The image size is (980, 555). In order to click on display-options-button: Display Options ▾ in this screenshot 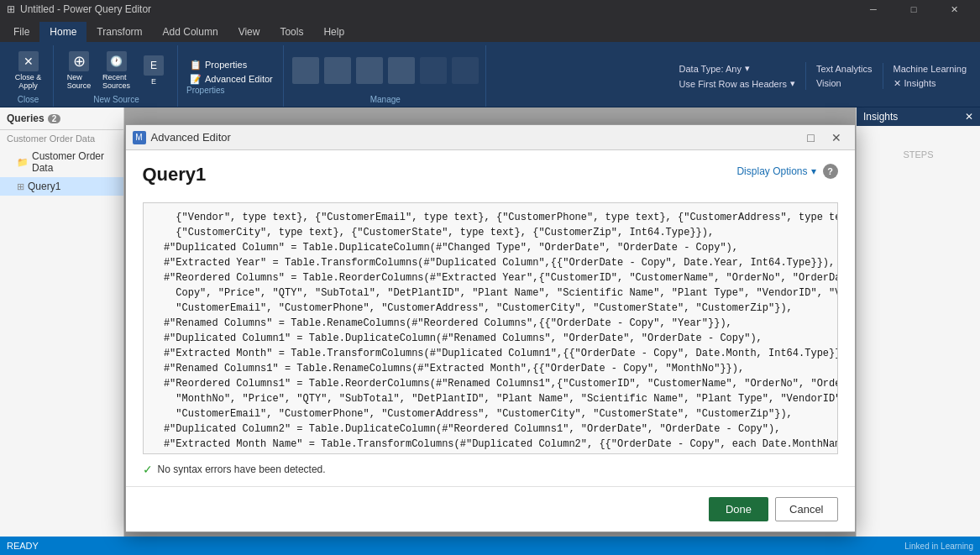, I will do `click(776, 171)`.